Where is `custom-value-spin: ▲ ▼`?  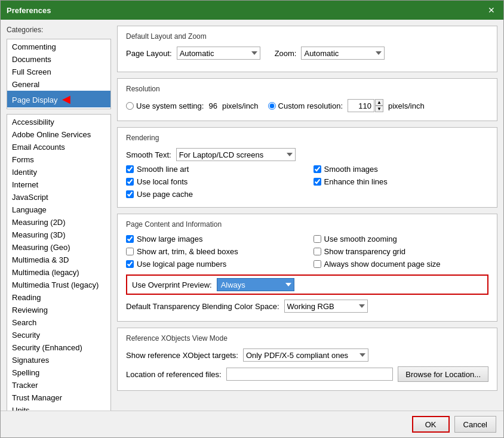
custom-value-spin: ▲ ▼ is located at coordinates (365, 106).